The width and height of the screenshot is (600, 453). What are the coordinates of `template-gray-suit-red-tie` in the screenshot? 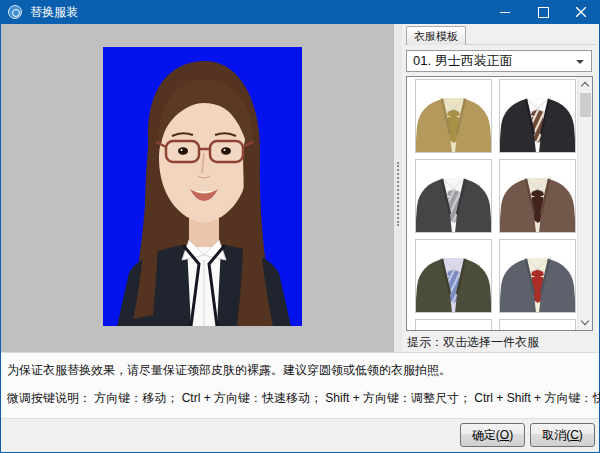 It's located at (538, 276).